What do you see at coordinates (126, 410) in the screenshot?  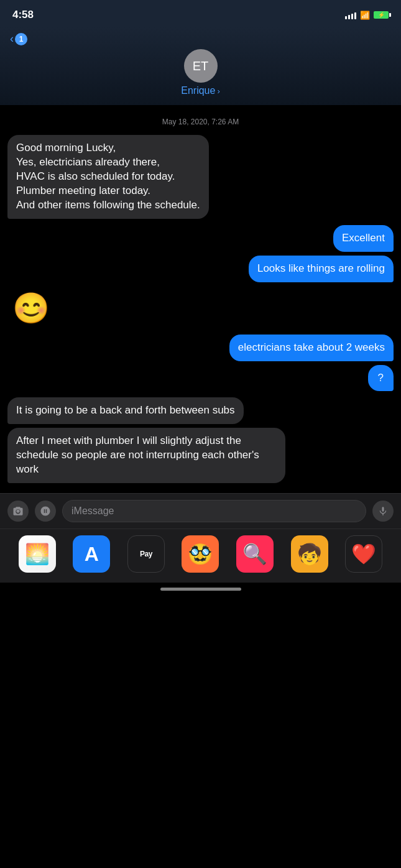 I see `bubble-received: It is going to be a back and forth betwe…` at bounding box center [126, 410].